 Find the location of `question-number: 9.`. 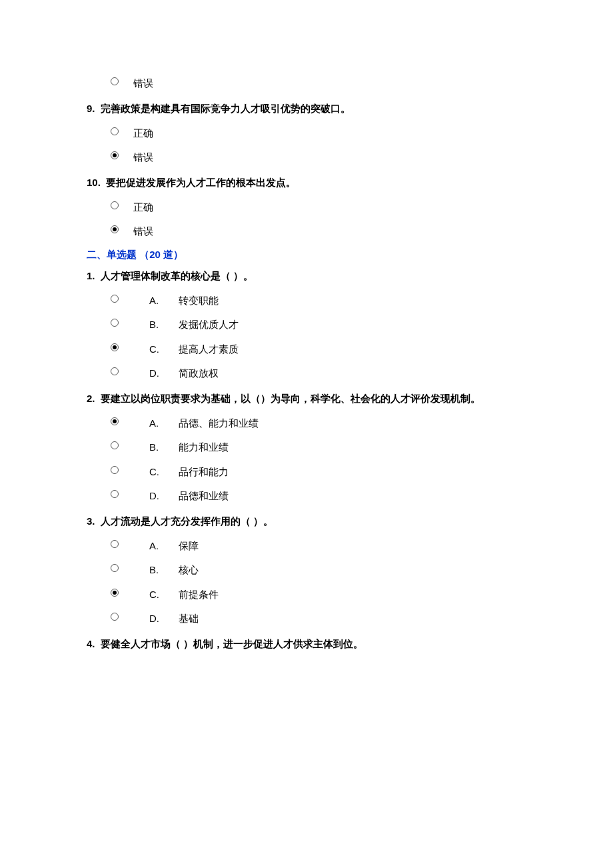

question-number: 9. is located at coordinates (91, 108).